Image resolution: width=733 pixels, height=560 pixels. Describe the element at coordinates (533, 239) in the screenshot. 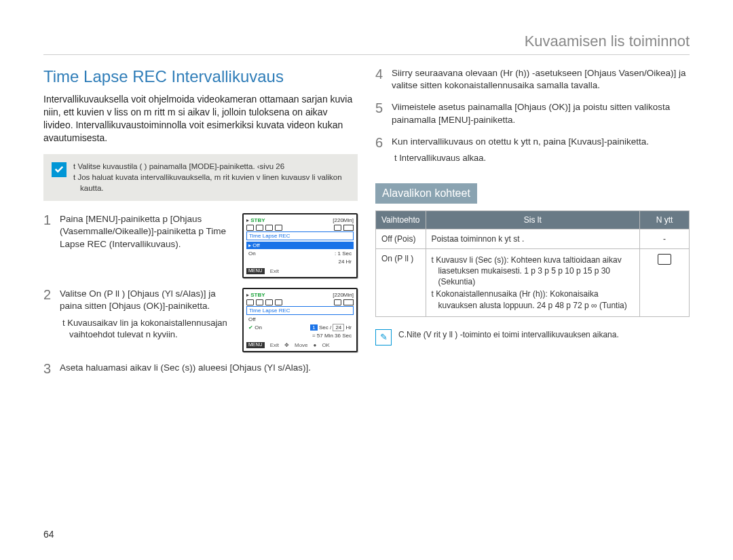

I see `table-cell: Poistaa toiminnon k yt st .` at that location.